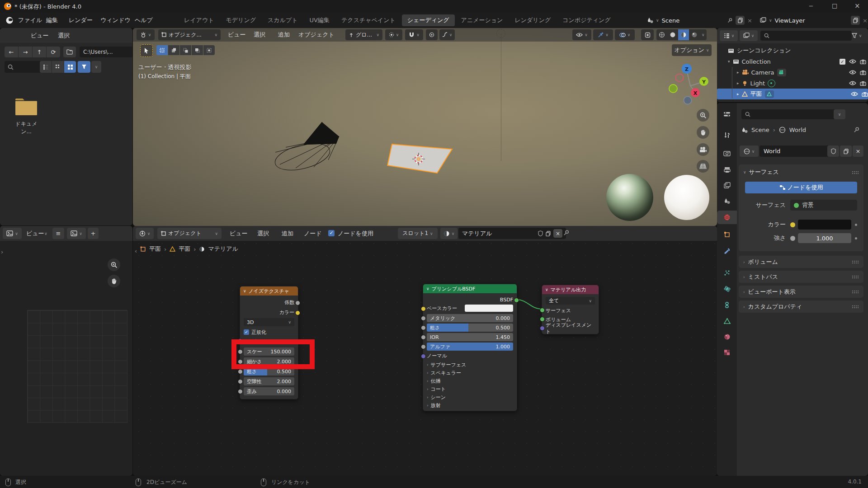 The height and width of the screenshot is (488, 868). Describe the element at coordinates (423, 318) in the screenshot. I see `socket-metallic-input` at that location.